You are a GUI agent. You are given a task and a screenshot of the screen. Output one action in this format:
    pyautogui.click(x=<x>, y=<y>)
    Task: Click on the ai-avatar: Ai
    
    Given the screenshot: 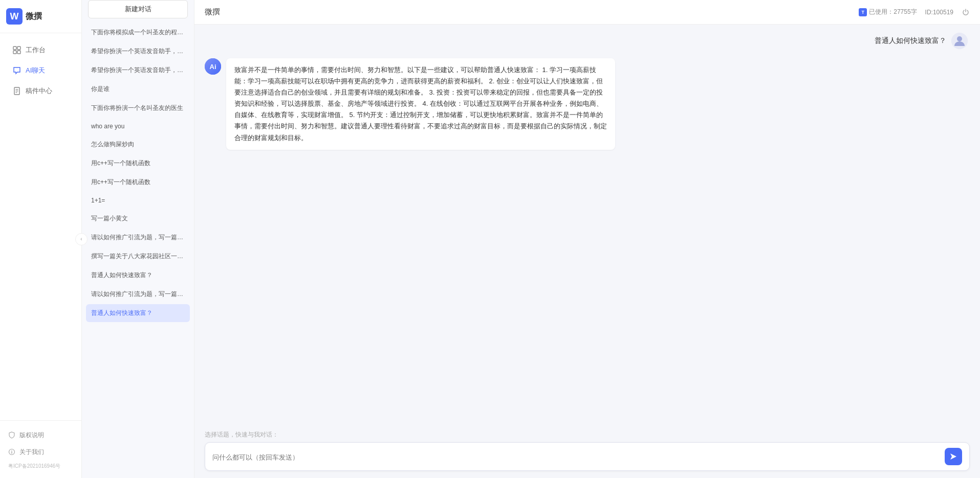 What is the action you would take?
    pyautogui.click(x=213, y=66)
    